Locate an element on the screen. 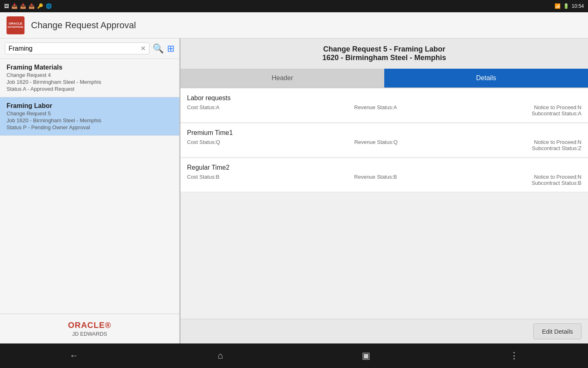 This screenshot has width=588, height=368. detail-row-statuses-2: Cost Status:Q Revenue Status:Q Notice to… is located at coordinates (384, 145).